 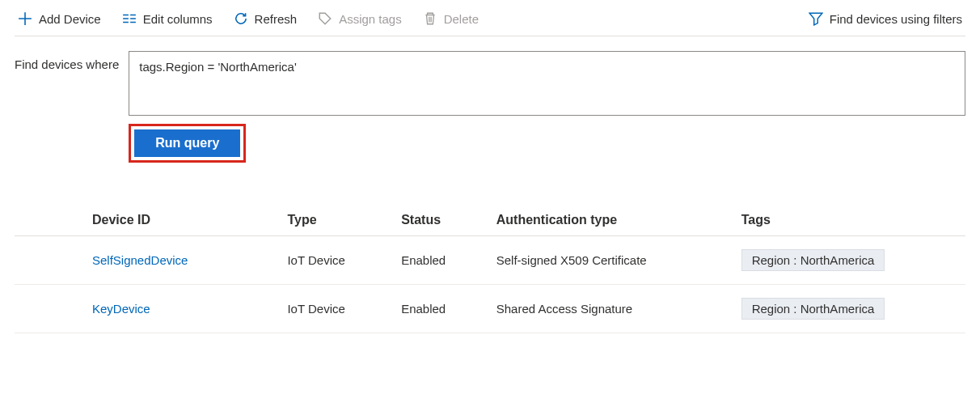 I want to click on device-auth: Shared Access Signature, so click(x=608, y=309).